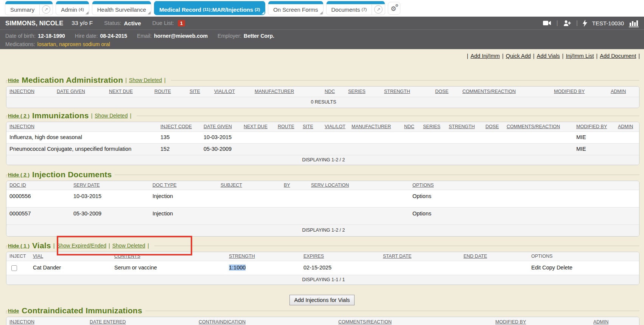  Describe the element at coordinates (494, 256) in the screenshot. I see `column-header-end-date: END DATE` at that location.